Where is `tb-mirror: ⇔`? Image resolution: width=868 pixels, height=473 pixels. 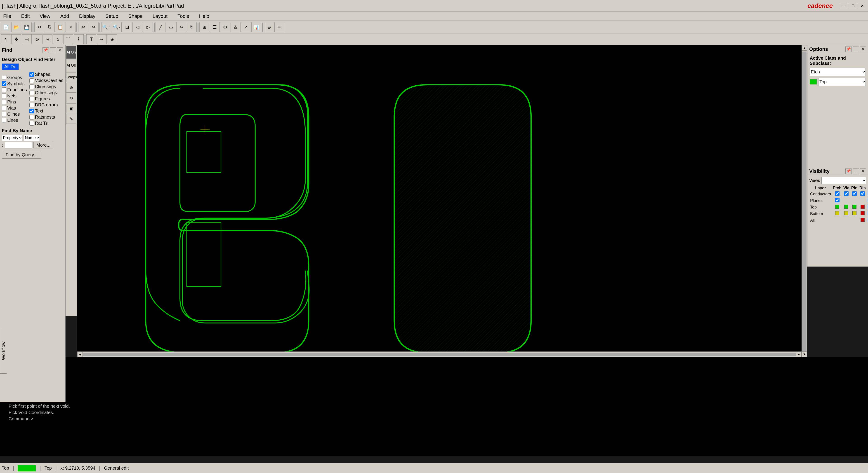 tb-mirror: ⇔ is located at coordinates (181, 27).